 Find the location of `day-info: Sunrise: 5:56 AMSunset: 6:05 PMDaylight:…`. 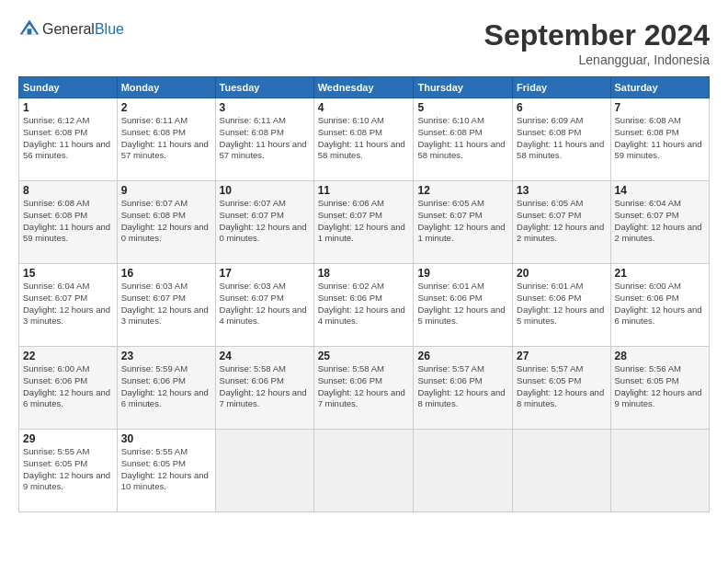

day-info: Sunrise: 5:56 AMSunset: 6:05 PMDaylight:… is located at coordinates (660, 386).